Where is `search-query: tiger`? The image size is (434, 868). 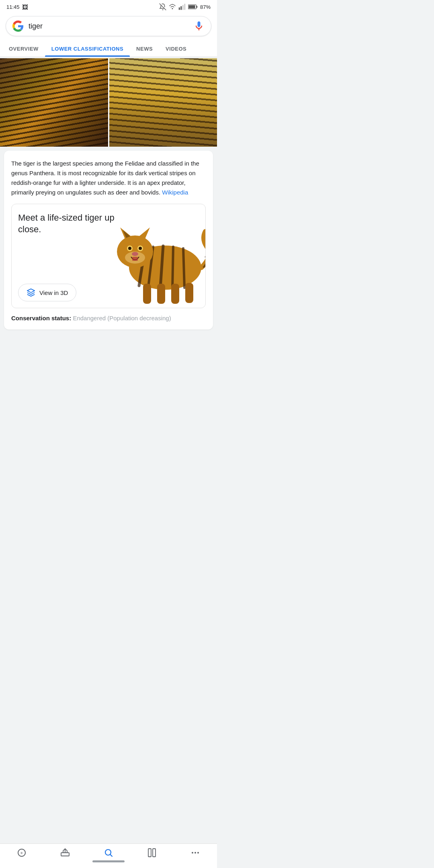
search-query: tiger is located at coordinates (108, 27).